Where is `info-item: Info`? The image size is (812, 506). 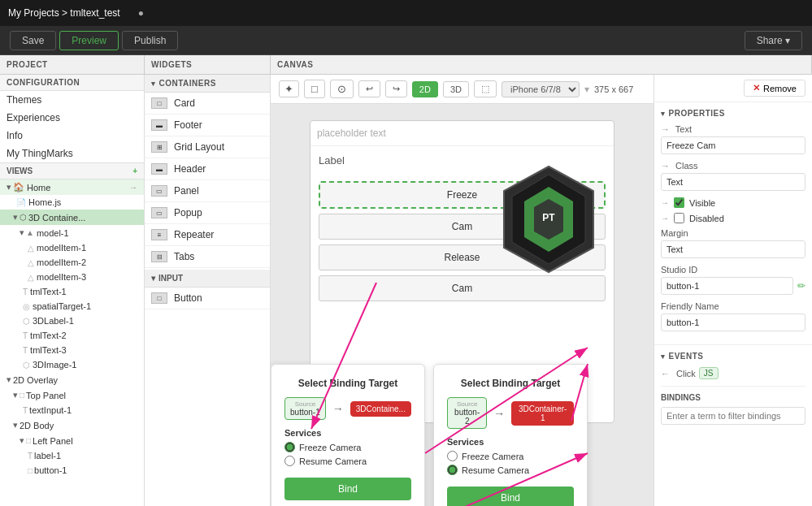
info-item: Info is located at coordinates (72, 136).